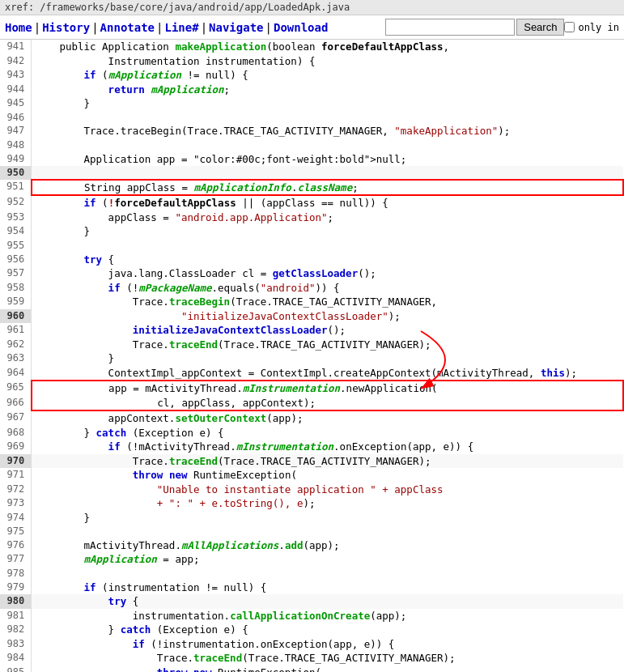 This screenshot has width=624, height=672. Describe the element at coordinates (327, 644) in the screenshot. I see `code-line: if (!instrumentation.onException(app, e)…` at that location.